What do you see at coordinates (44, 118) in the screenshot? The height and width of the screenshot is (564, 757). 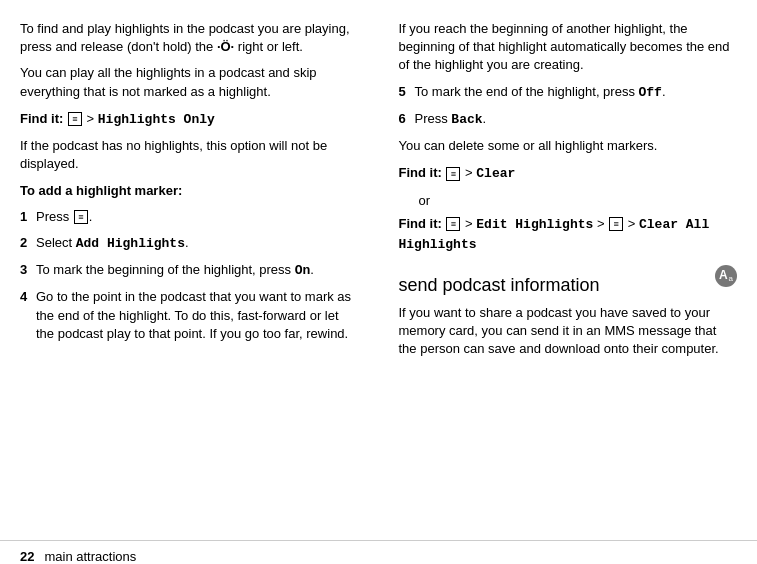 I see `find-it-1-label: Find it:` at bounding box center [44, 118].